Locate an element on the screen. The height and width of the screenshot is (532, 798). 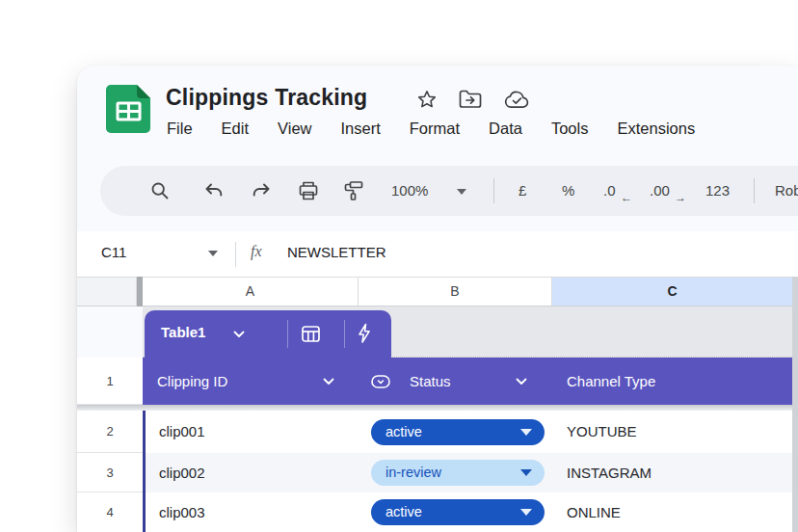
menu-bar: File Edit View Insert Format Data Tools … is located at coordinates (431, 129).